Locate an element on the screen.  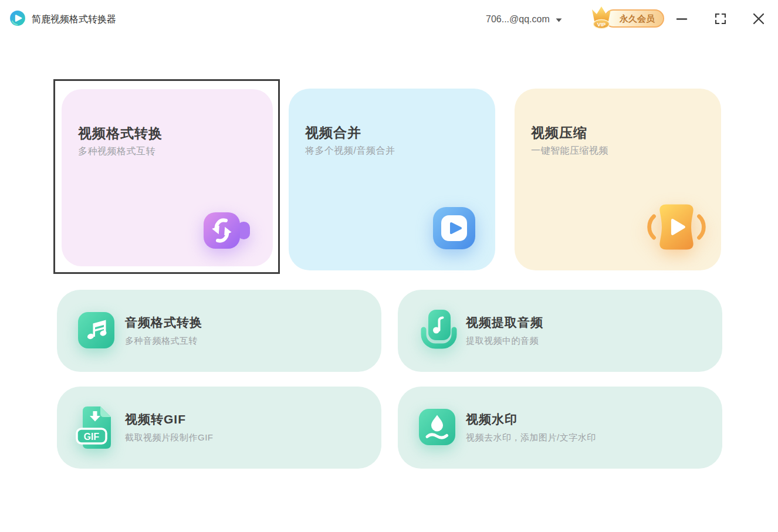
vip-crown-icon: VIP is located at coordinates (601, 17).